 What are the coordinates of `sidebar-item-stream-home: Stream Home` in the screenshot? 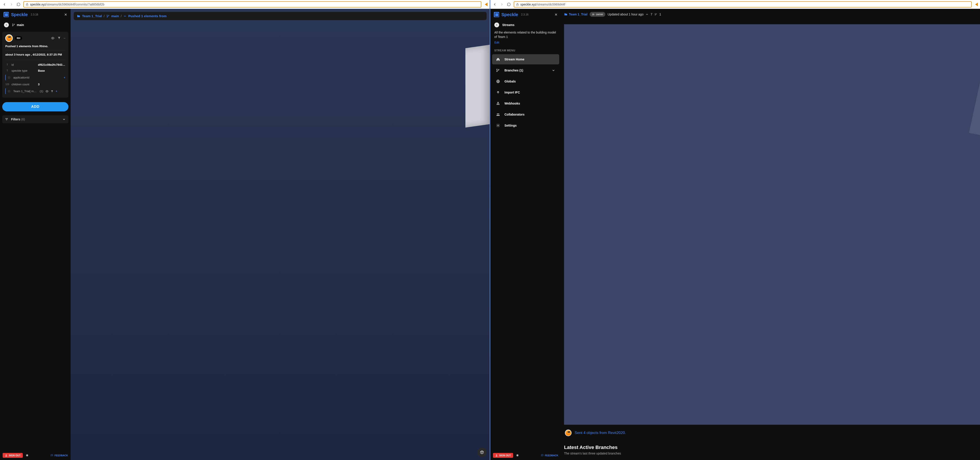 It's located at (526, 59).